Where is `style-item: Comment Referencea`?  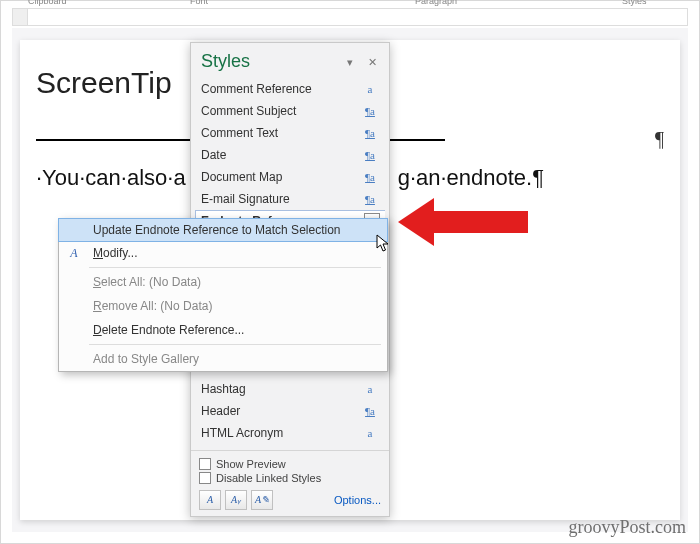
style-item: Comment Referencea is located at coordinates (290, 89).